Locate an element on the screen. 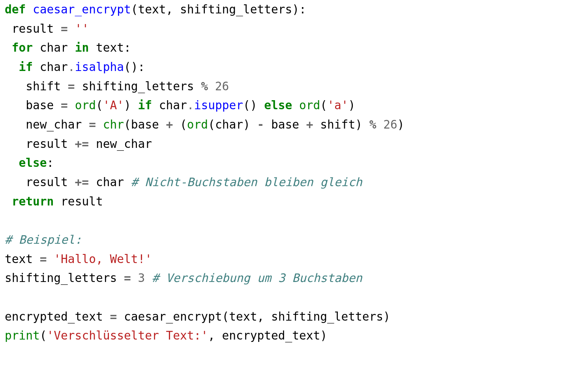  code-token: '' is located at coordinates (82, 29).